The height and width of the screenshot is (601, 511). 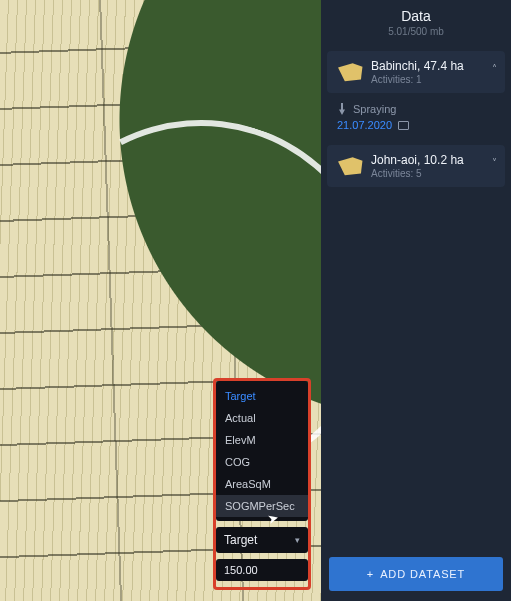 I want to click on attribute-select: Target ▾, so click(x=262, y=540).